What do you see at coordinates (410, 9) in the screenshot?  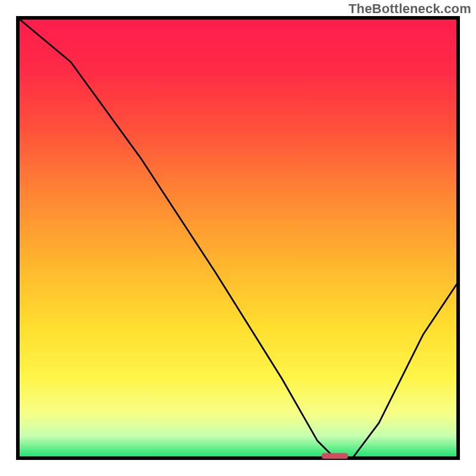 I see `watermark-text: TheBottleneck.com` at bounding box center [410, 9].